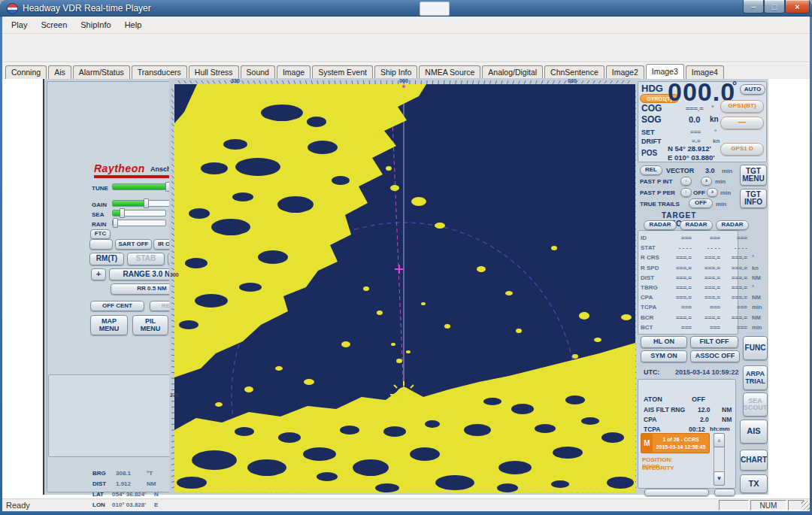  I want to click on tx-button: TX, so click(753, 484).